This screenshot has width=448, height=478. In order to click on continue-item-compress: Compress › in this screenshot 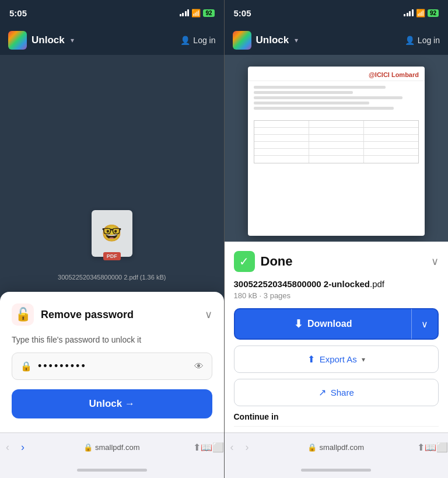, I will do `click(337, 430)`.